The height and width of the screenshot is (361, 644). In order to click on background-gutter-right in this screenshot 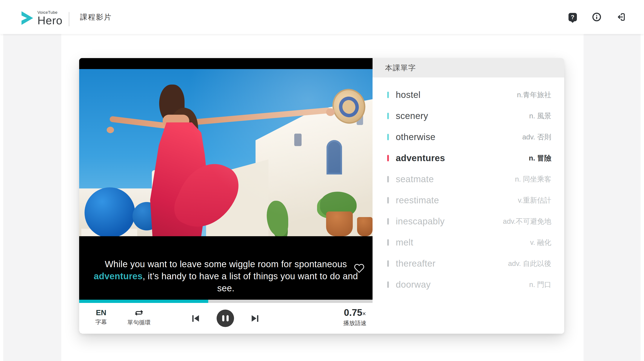, I will do `click(612, 198)`.